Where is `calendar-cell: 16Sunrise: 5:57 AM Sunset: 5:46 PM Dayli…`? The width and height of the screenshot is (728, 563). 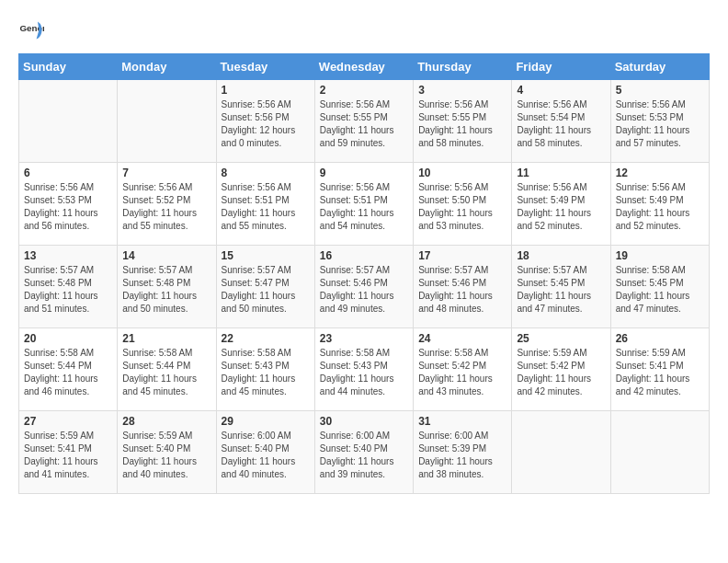 calendar-cell: 16Sunrise: 5:57 AM Sunset: 5:46 PM Dayli… is located at coordinates (364, 287).